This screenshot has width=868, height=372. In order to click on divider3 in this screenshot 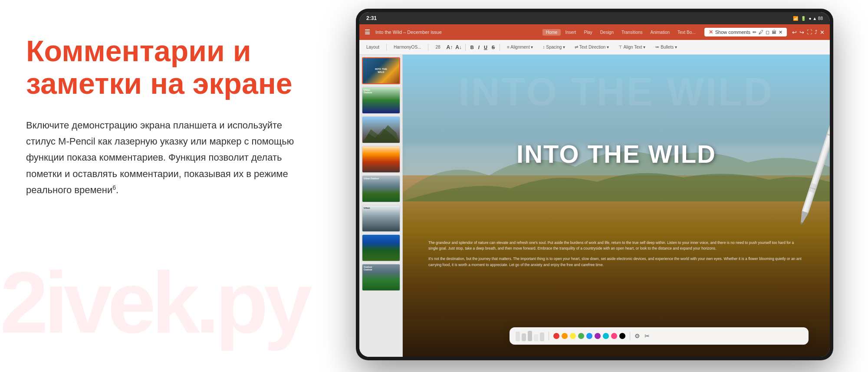, I will do `click(465, 47)`.